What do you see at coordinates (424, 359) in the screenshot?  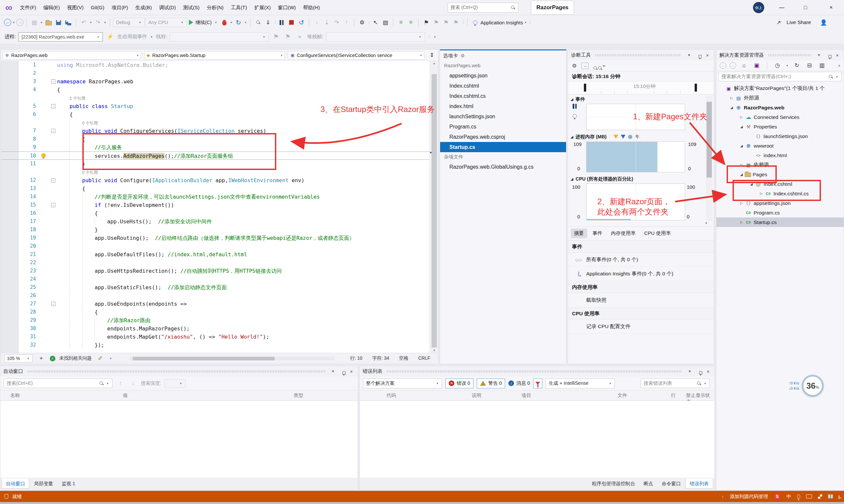 I see `eol-mode: CRLF` at bounding box center [424, 359].